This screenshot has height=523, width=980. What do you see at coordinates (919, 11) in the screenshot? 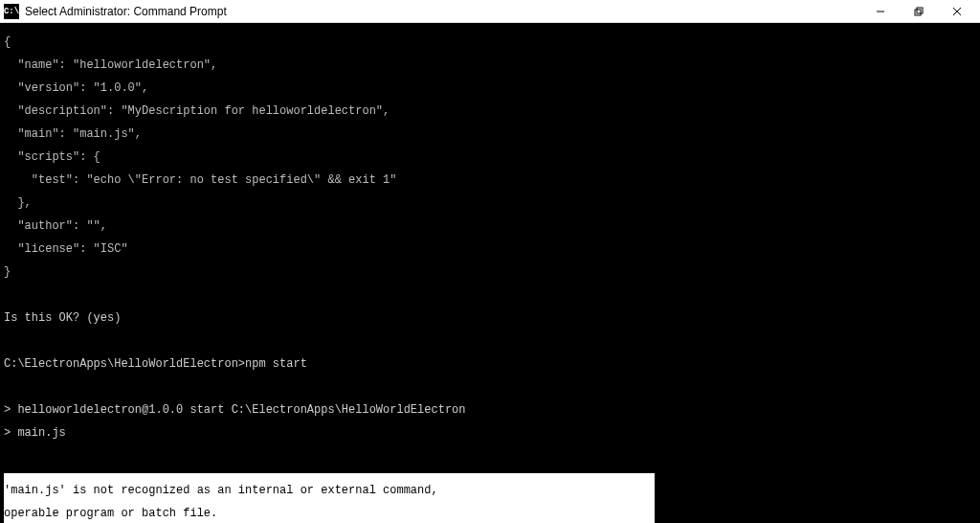
I see `maximize-icon` at bounding box center [919, 11].